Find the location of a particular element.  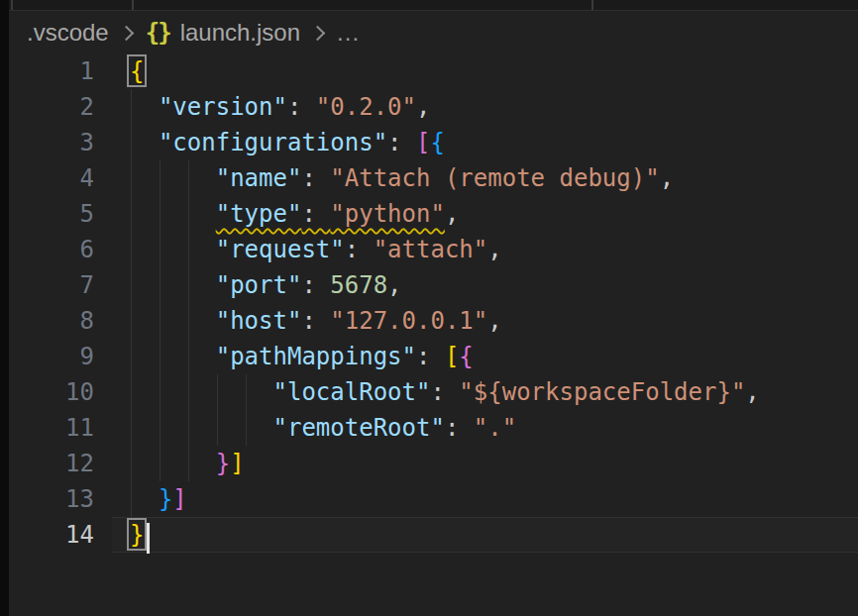

code-token: "version" is located at coordinates (223, 107).